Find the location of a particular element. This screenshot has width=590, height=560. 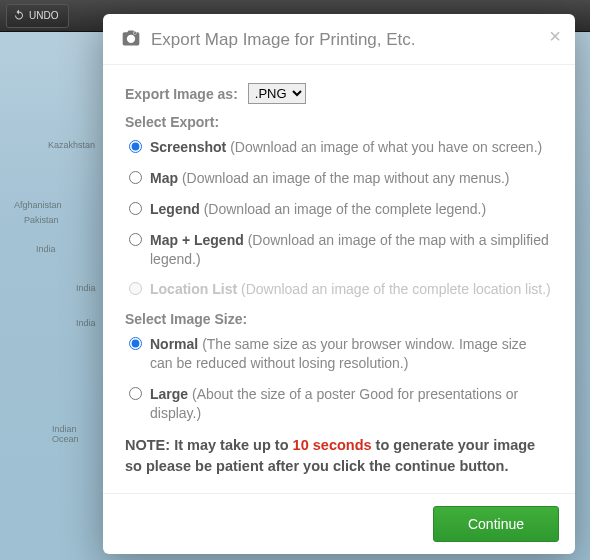

format-label: Export Image as: is located at coordinates (182, 94).